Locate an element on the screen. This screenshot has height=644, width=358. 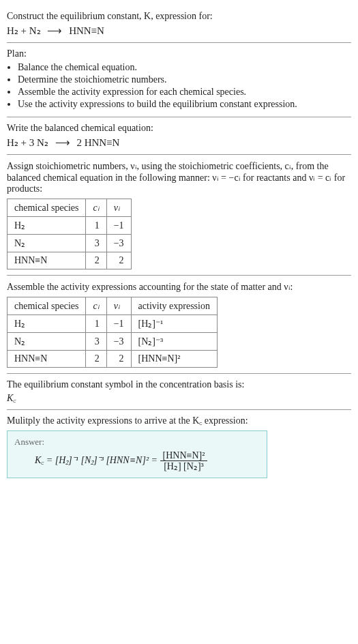
table-row: H₂ 1 −1 is located at coordinates (70, 226).